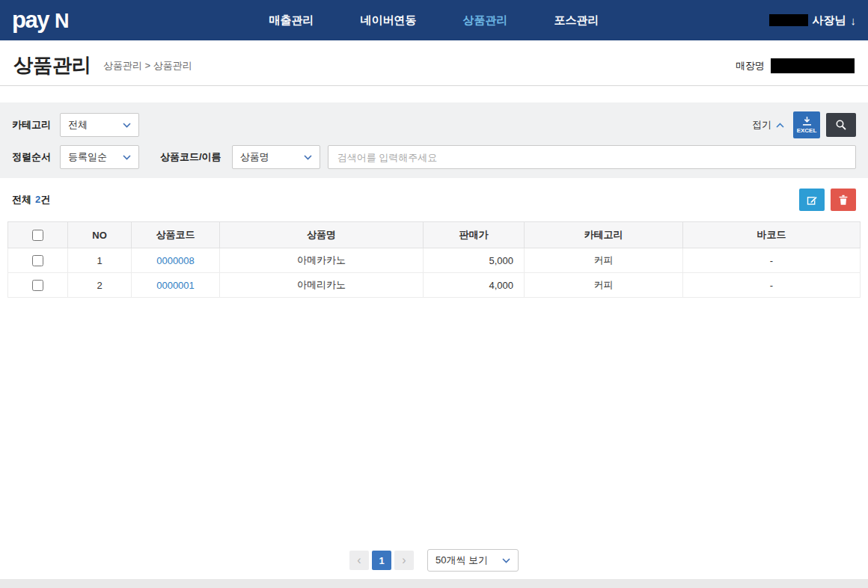 This screenshot has height=588, width=868. Describe the element at coordinates (175, 286) in the screenshot. I see `product-code-link: 0000001` at that location.